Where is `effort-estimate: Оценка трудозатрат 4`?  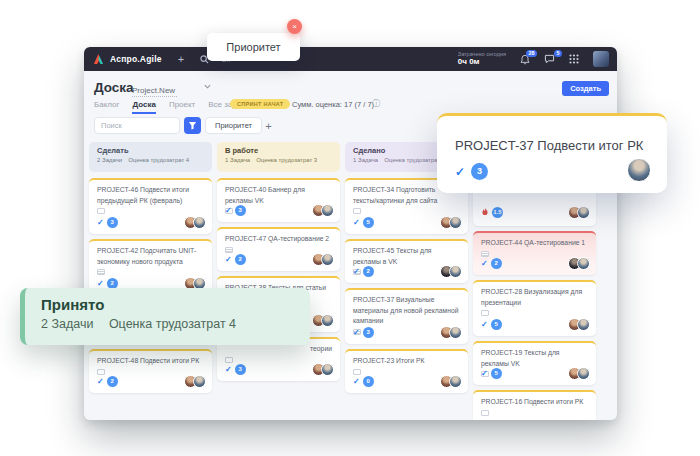
effort-estimate: Оценка трудозатрат 4 is located at coordinates (172, 324).